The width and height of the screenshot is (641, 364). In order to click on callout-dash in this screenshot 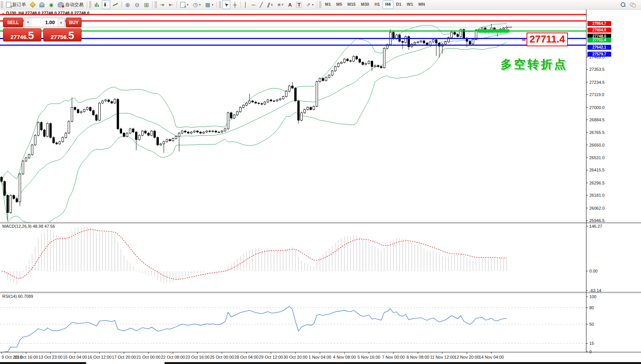, I will do `click(524, 40)`.